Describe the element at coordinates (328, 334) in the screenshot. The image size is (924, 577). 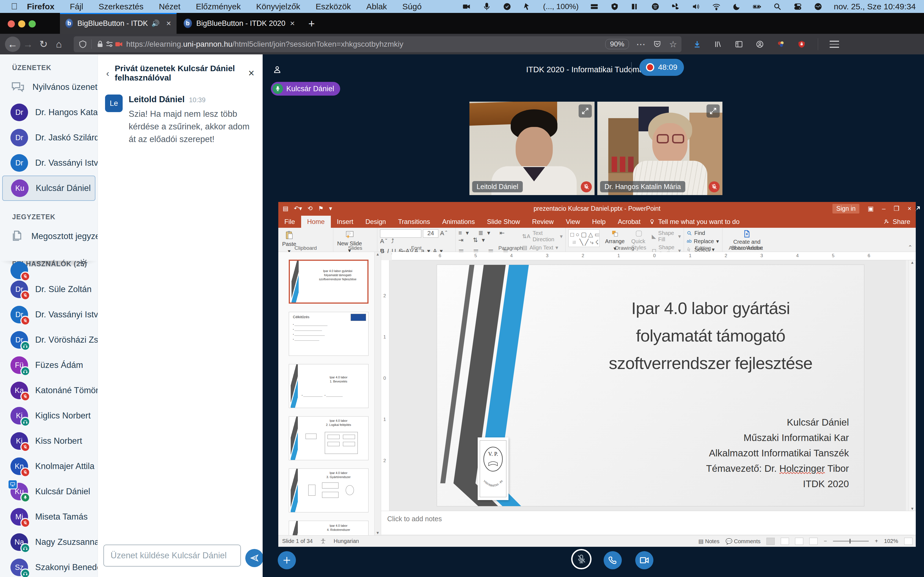
I see `thumbnail-slide-2: 2 Célkitűzés • ________________________ …` at that location.